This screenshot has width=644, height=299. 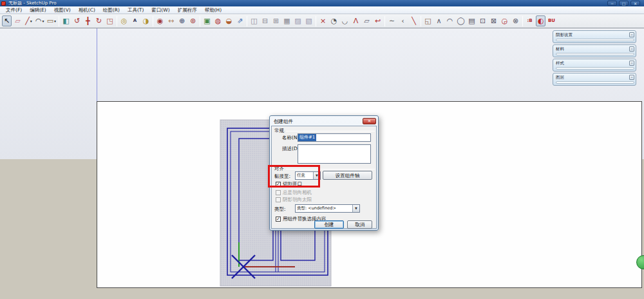 What do you see at coordinates (329, 224) in the screenshot?
I see `create-button: 创建` at bounding box center [329, 224].